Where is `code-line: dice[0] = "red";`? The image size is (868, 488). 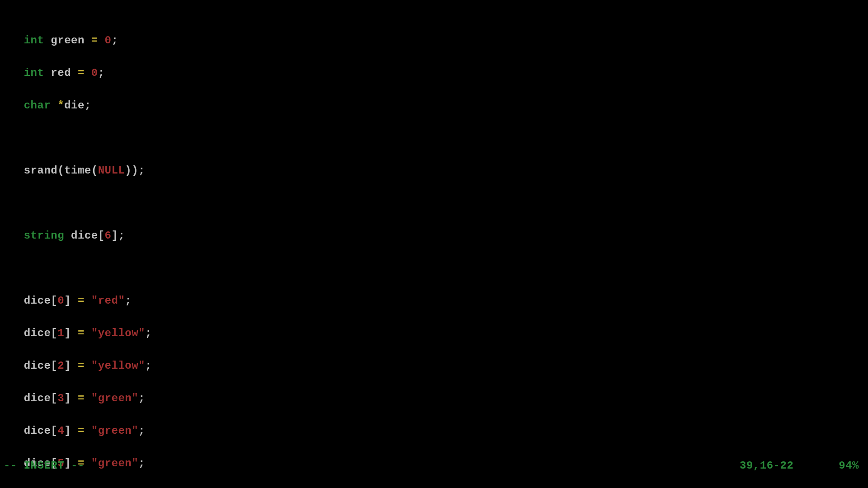 code-line: dice[0] = "red"; is located at coordinates (436, 301).